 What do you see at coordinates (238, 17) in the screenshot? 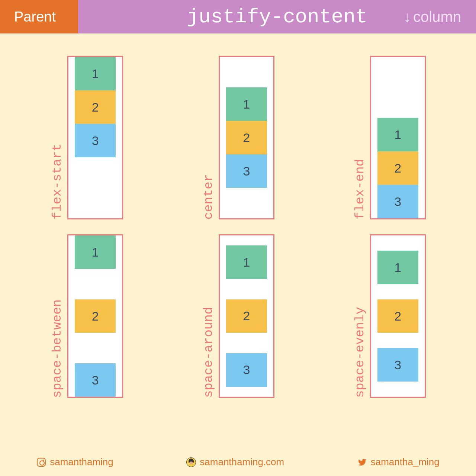
I see `header: Parent justify-content ↓column` at bounding box center [238, 17].